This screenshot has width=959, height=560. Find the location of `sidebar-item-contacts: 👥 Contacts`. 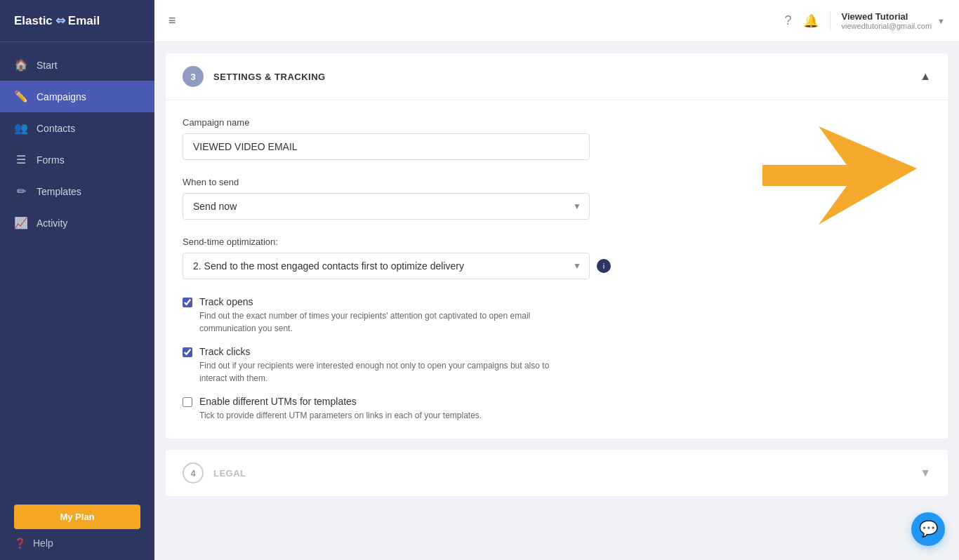

sidebar-item-contacts: 👥 Contacts is located at coordinates (77, 128).